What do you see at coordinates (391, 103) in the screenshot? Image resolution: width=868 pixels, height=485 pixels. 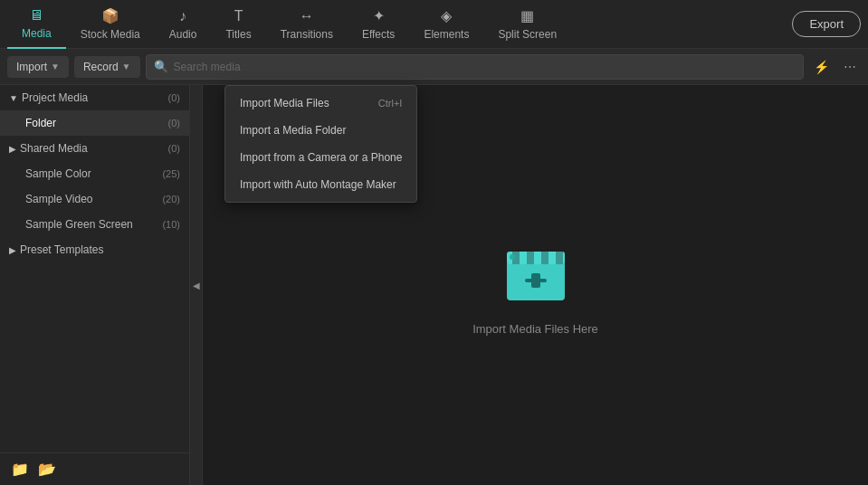 I see `import-files-shortcut: Ctrl+I` at bounding box center [391, 103].